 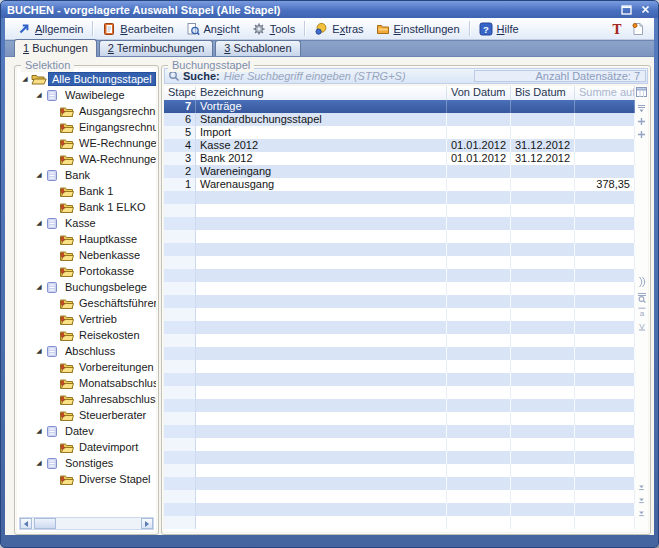 I want to click on column-header-von: Von Datum, so click(x=479, y=93).